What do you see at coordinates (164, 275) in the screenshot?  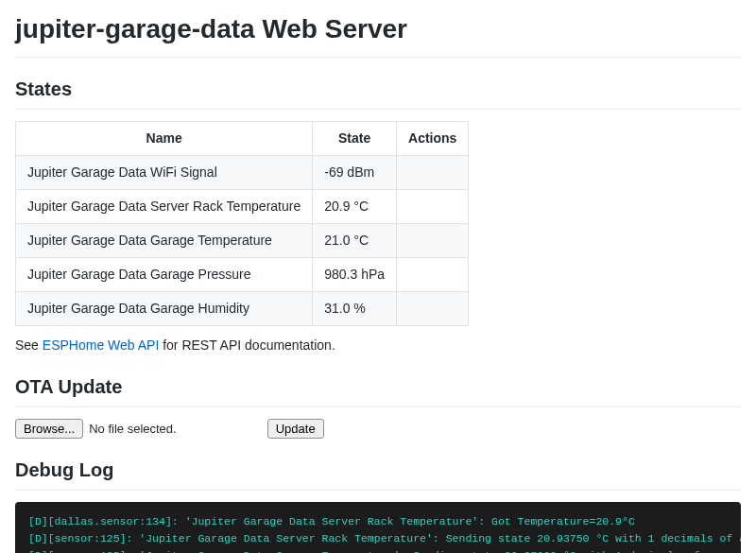 I see `cell-name: Jupiter Garage Data Garage Pressure` at bounding box center [164, 275].